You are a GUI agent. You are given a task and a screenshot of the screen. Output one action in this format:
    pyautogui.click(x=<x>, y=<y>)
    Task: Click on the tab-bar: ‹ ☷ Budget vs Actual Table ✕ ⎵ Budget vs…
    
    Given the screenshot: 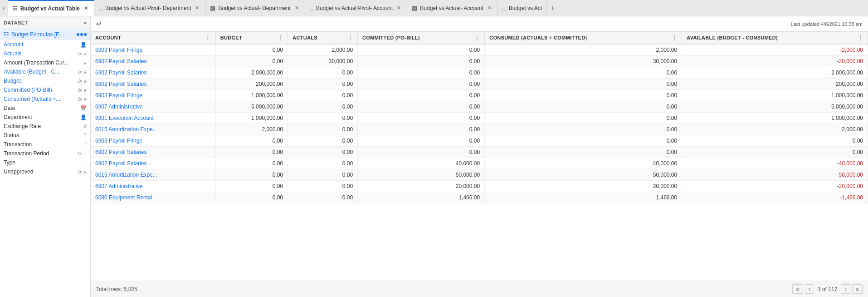 What is the action you would take?
    pyautogui.click(x=434, y=8)
    